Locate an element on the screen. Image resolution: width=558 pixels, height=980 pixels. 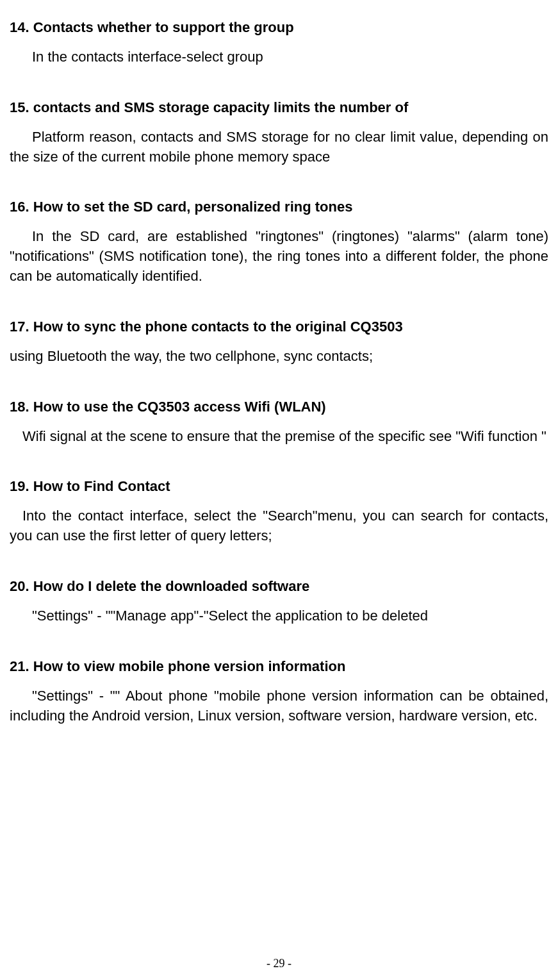
section-18: 18. How to use the CQ3503 access Wifi (W… is located at coordinates (279, 423).